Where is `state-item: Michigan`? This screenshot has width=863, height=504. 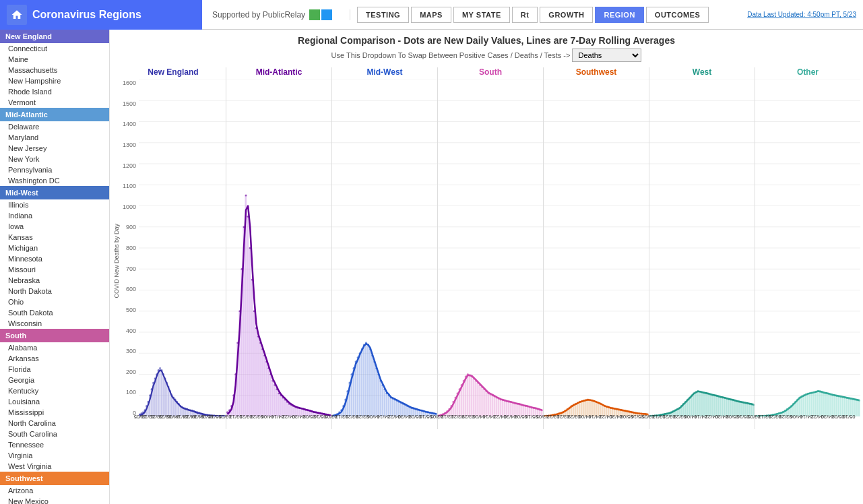 state-item: Michigan is located at coordinates (55, 248).